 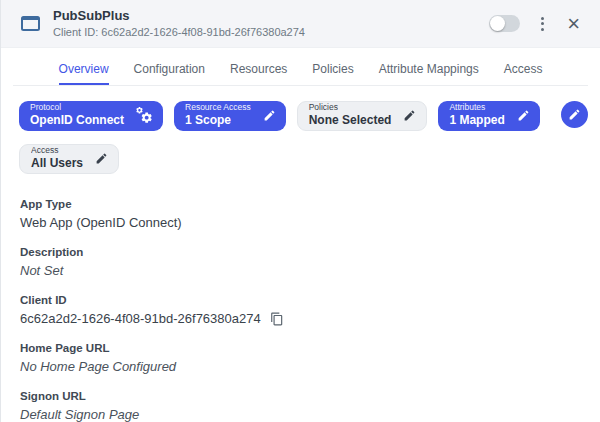 What do you see at coordinates (277, 319) in the screenshot?
I see `copy-icon` at bounding box center [277, 319].